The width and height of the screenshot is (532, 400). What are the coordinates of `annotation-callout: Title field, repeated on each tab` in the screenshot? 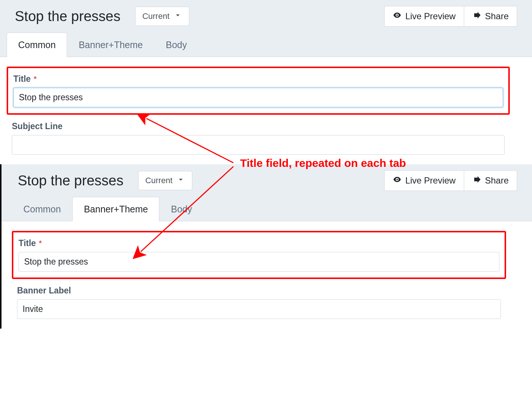 It's located at (323, 163).